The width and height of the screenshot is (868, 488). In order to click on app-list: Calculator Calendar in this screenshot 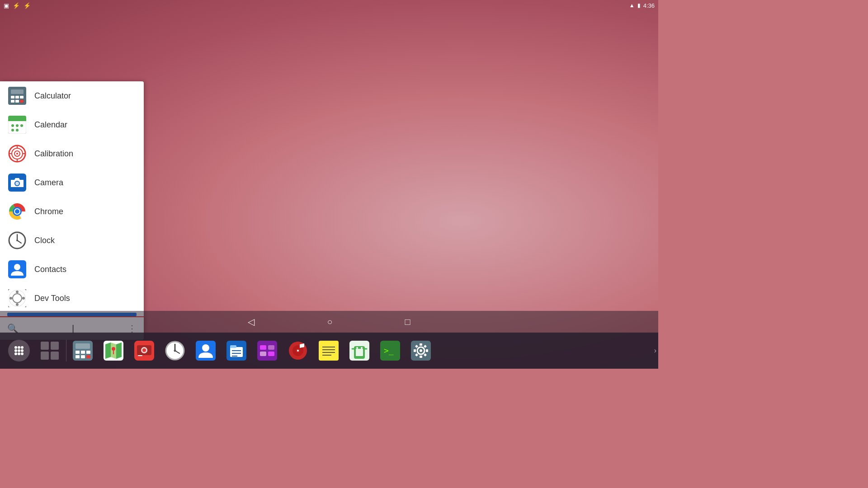, I will do `click(72, 199)`.